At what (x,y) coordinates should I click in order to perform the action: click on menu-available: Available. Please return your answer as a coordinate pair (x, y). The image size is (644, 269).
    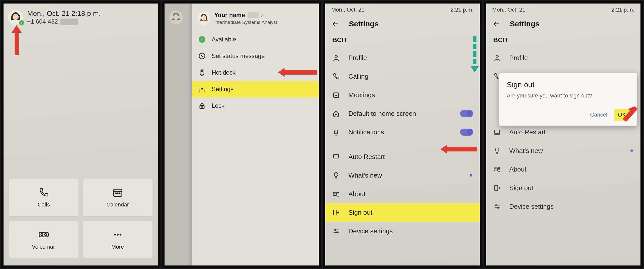
    Looking at the image, I should click on (256, 39).